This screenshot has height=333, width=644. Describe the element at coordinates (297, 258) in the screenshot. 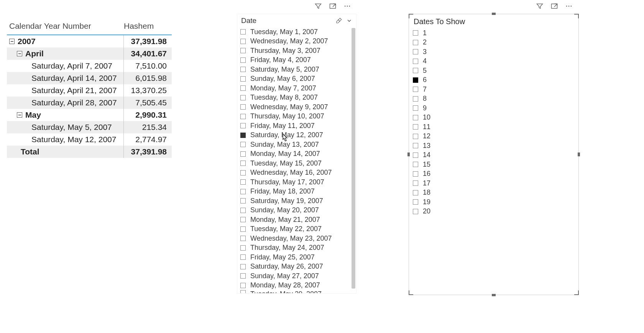

I see `slicer-item: Friday, May 25, 2007` at that location.